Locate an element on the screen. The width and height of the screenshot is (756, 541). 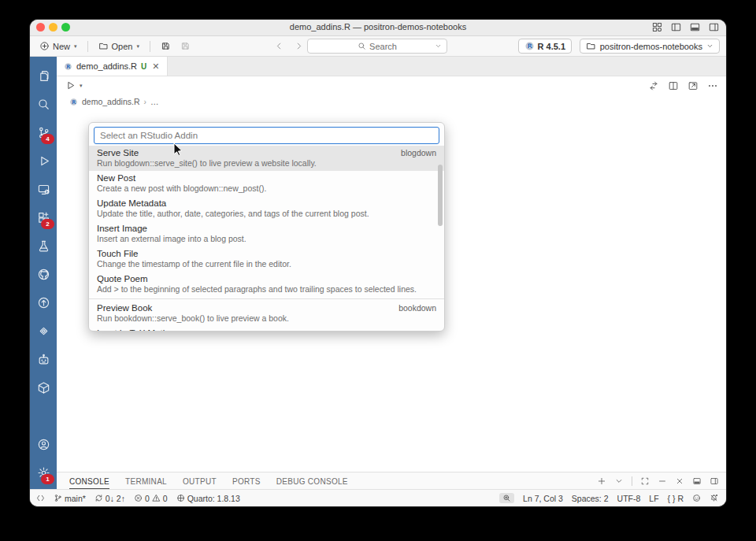
activity-item-account is located at coordinates (43, 444).